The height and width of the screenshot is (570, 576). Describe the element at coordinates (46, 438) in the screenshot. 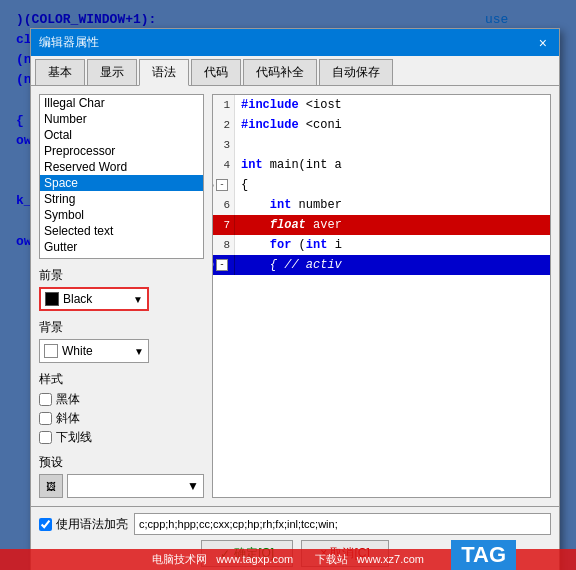

I see `style-underline-checkbox` at that location.